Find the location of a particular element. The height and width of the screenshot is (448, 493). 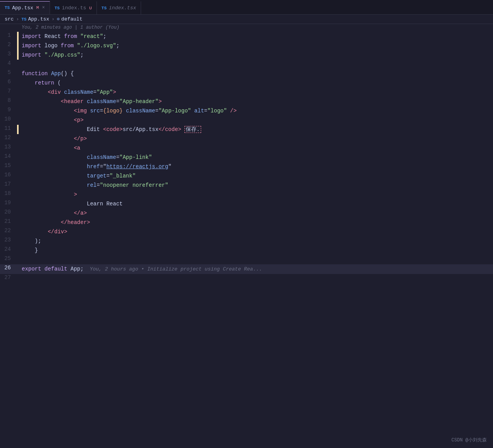

line-number: 1 is located at coordinates (9, 35).